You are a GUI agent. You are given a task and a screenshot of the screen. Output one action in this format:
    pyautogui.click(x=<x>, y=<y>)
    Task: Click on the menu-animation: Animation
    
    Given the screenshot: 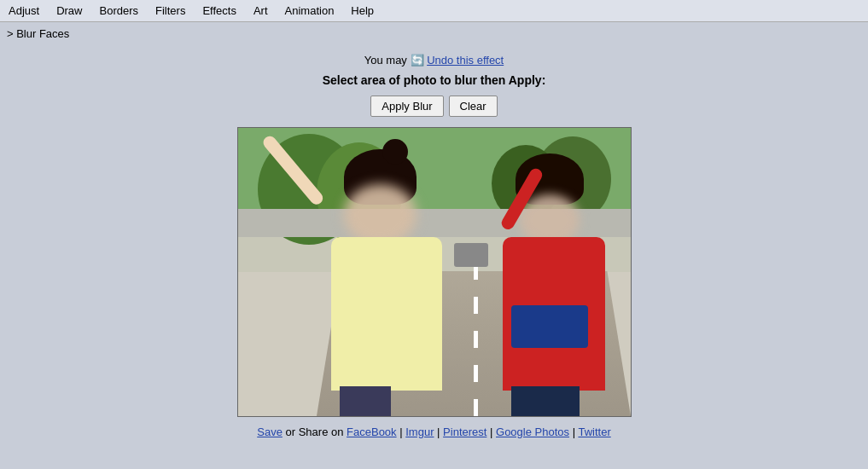 What is the action you would take?
    pyautogui.click(x=310, y=10)
    